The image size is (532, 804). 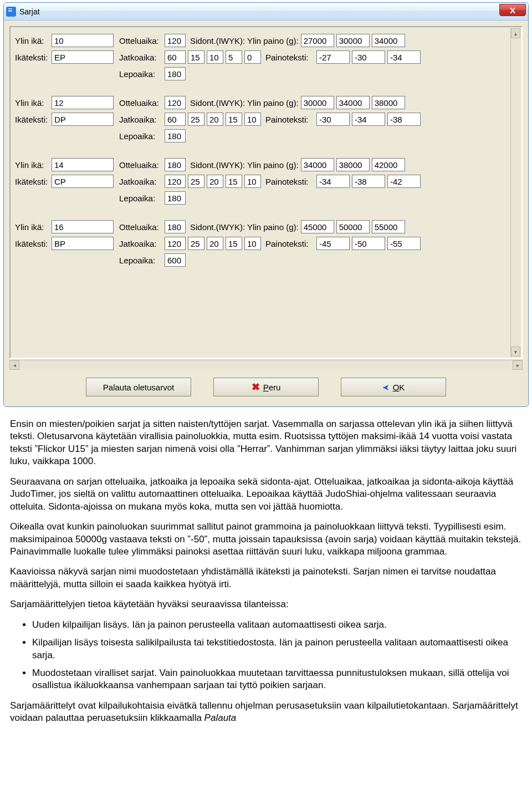 I want to click on cancel-button: ✖ Peru, so click(x=266, y=387).